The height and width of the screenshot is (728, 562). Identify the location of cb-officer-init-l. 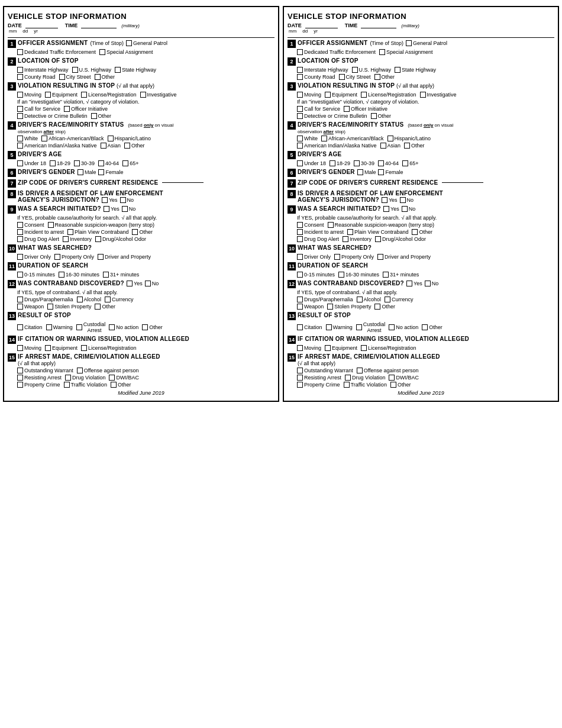
(67, 109).